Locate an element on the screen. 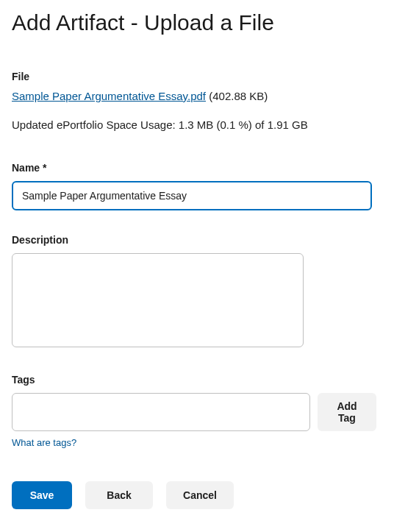  what-are-tags-link: What are tags? is located at coordinates (44, 443).